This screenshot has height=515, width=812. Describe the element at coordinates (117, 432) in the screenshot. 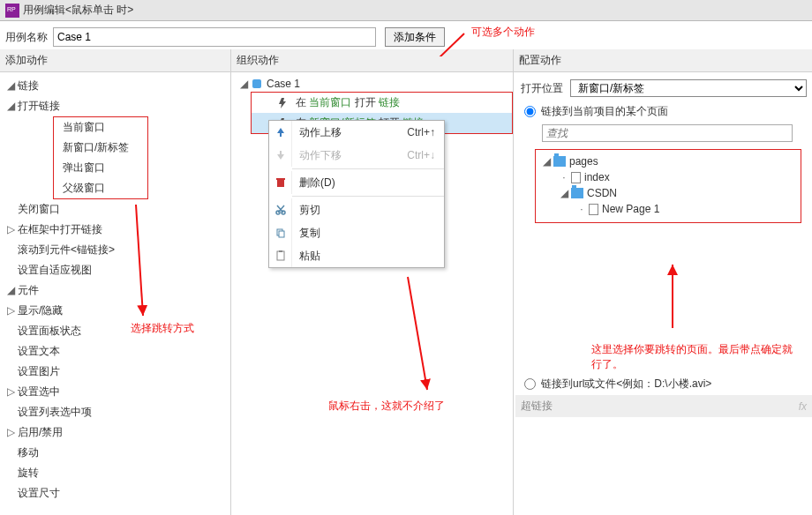

I see `tree-enable-disable: ▷启用/禁用` at that location.